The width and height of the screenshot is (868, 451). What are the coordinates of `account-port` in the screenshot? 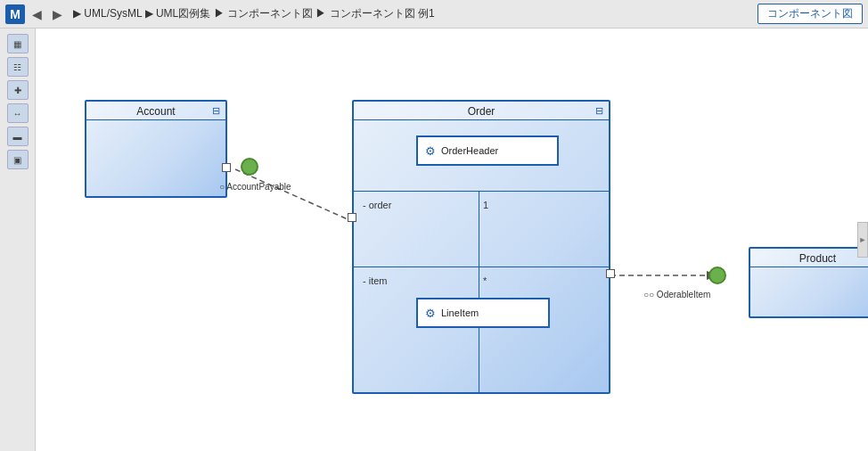 It's located at (226, 168).